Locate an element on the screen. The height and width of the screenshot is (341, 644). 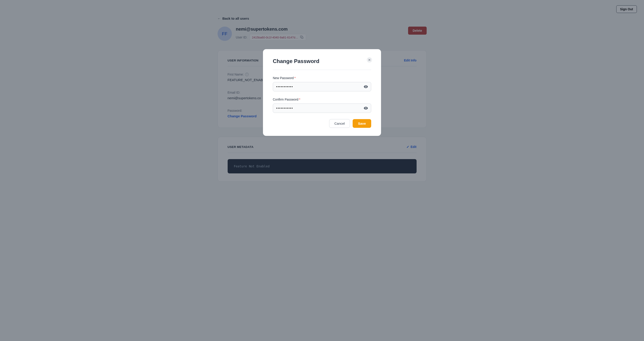
new-password-input is located at coordinates (322, 87).